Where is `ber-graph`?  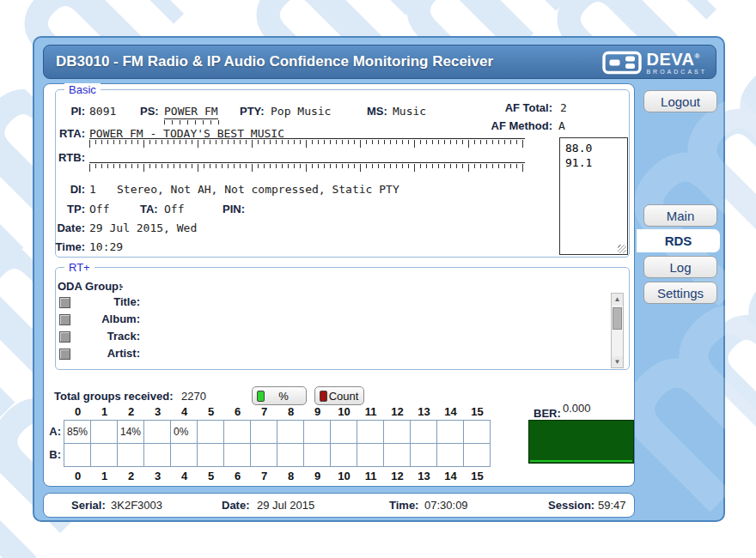
ber-graph is located at coordinates (581, 441).